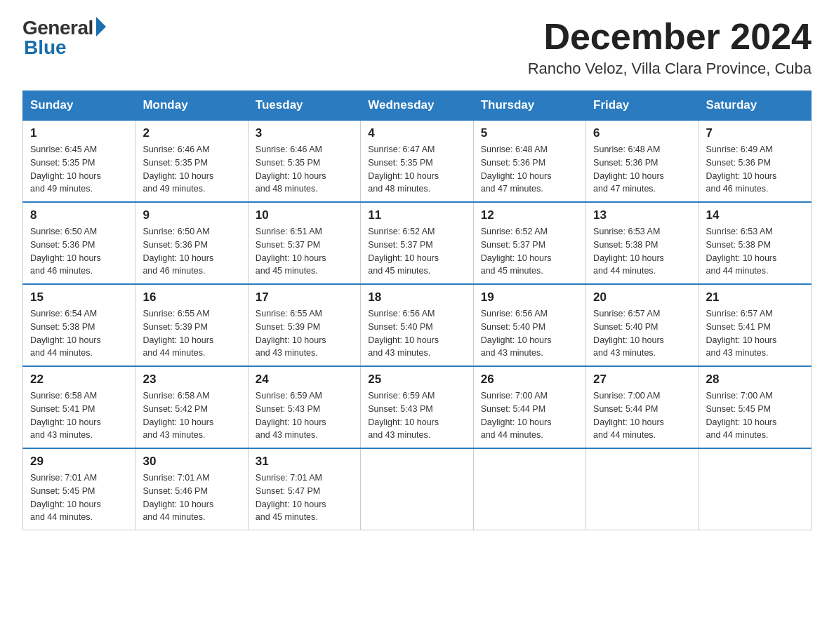  I want to click on table-row: 20 Sunrise: 6:57 AMSunset: 5:40 PMDaylig…, so click(642, 326).